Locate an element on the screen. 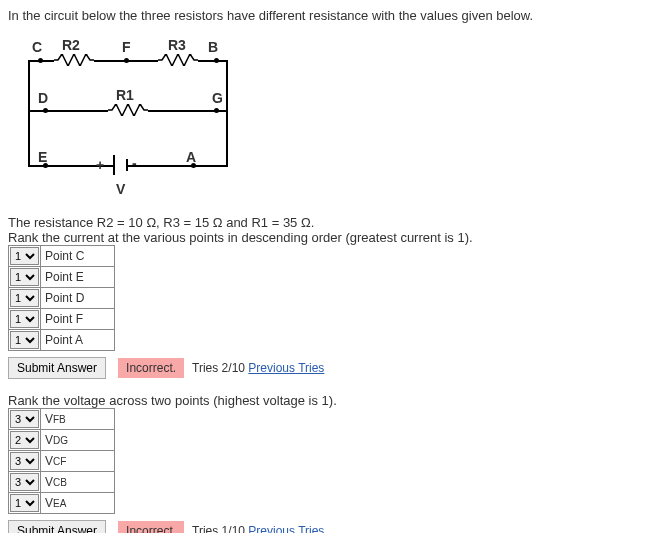 Image resolution: width=654 pixels, height=533 pixels. q2-row-4: 1 VEA is located at coordinates (62, 504).